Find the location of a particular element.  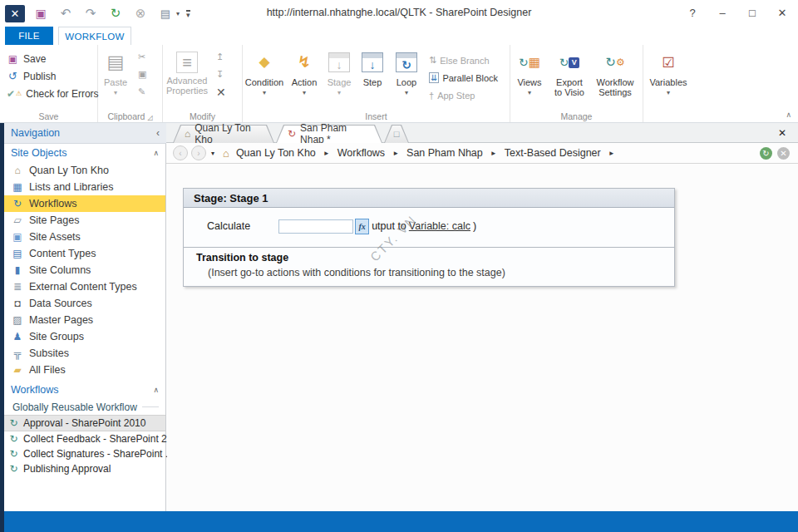

breadcrumb-item: Text-Based Designer is located at coordinates (553, 153).